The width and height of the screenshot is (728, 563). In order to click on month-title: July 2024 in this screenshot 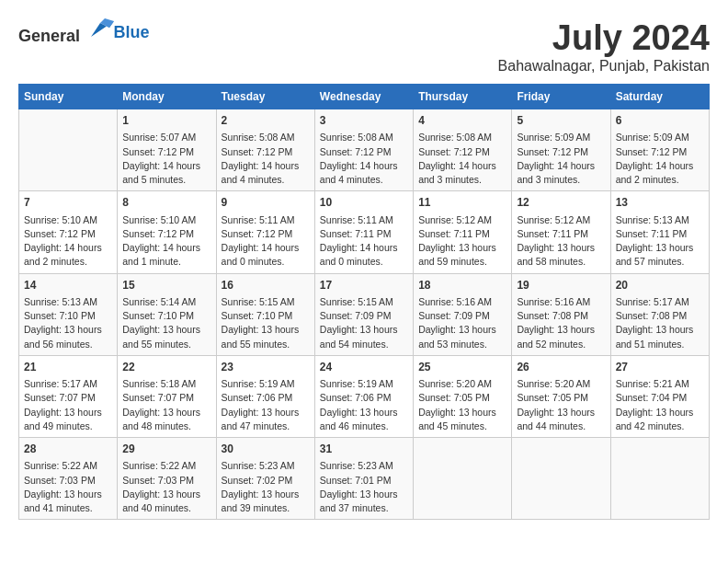, I will do `click(604, 39)`.